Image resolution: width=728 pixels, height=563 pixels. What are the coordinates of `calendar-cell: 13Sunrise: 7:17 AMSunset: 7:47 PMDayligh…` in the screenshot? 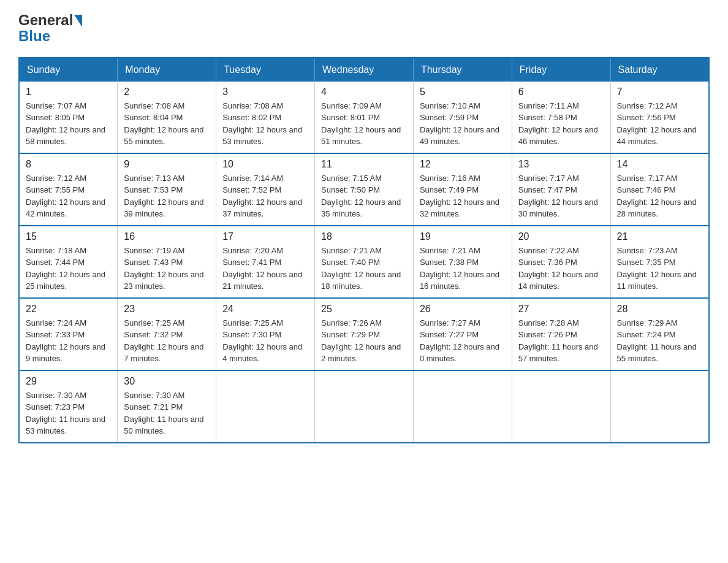 It's located at (561, 190).